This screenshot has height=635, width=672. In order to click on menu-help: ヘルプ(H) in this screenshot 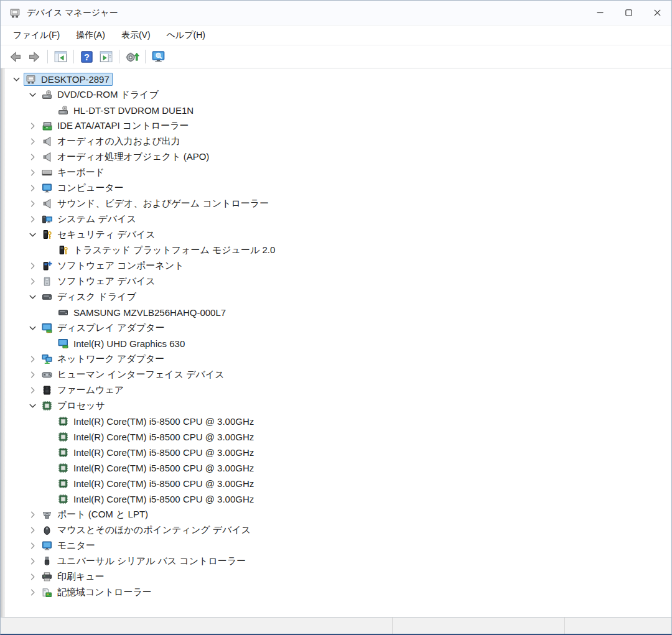, I will do `click(186, 35)`.